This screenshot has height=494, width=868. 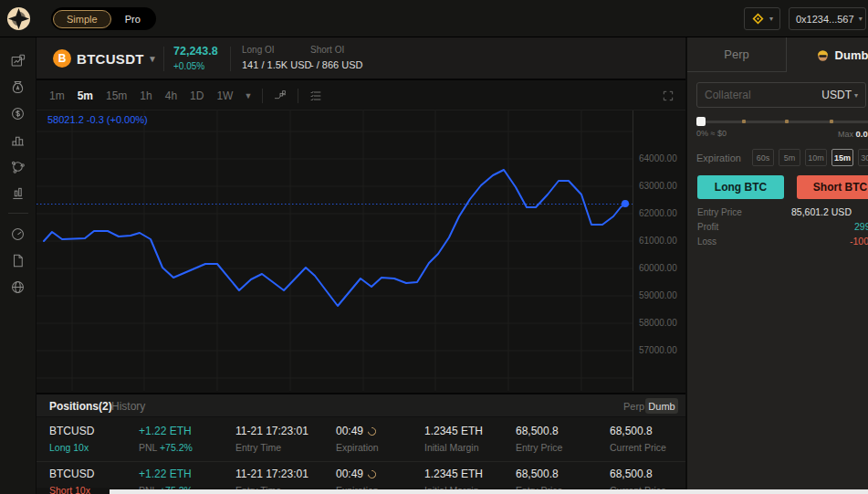 What do you see at coordinates (816, 157) in the screenshot?
I see `expiration-10m: 10m` at bounding box center [816, 157].